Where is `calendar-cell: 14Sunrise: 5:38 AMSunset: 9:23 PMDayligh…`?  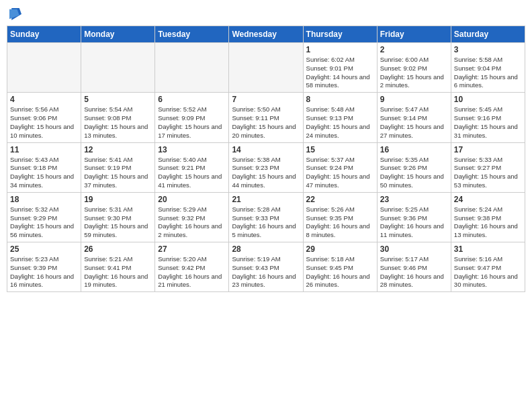
calendar-cell: 14Sunrise: 5:38 AMSunset: 9:23 PMDayligh… is located at coordinates (266, 167).